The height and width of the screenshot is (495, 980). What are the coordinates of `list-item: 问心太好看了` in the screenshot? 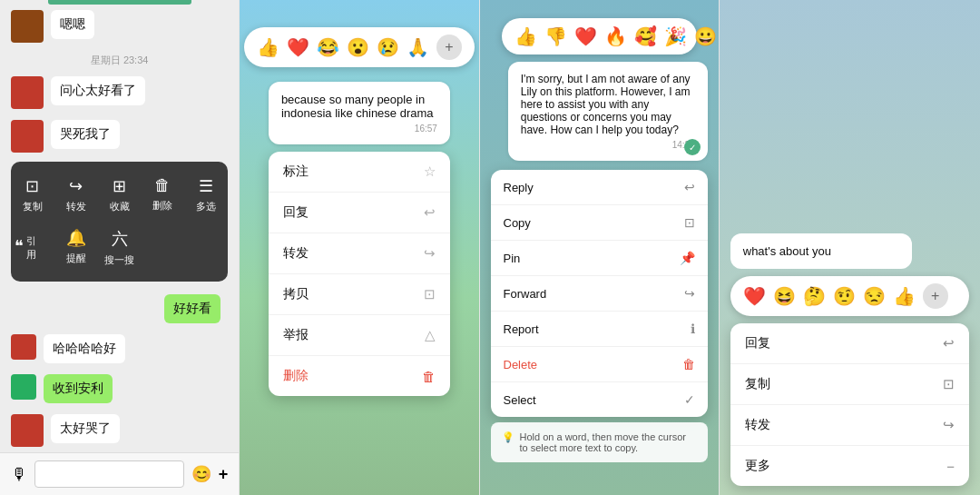 It's located at (120, 93).